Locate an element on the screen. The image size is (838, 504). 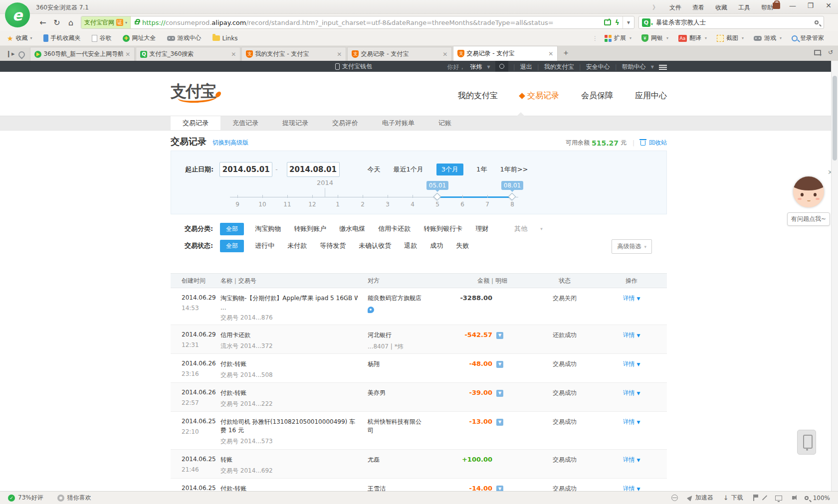
end-date-input: 2014.08.01 is located at coordinates (313, 169).